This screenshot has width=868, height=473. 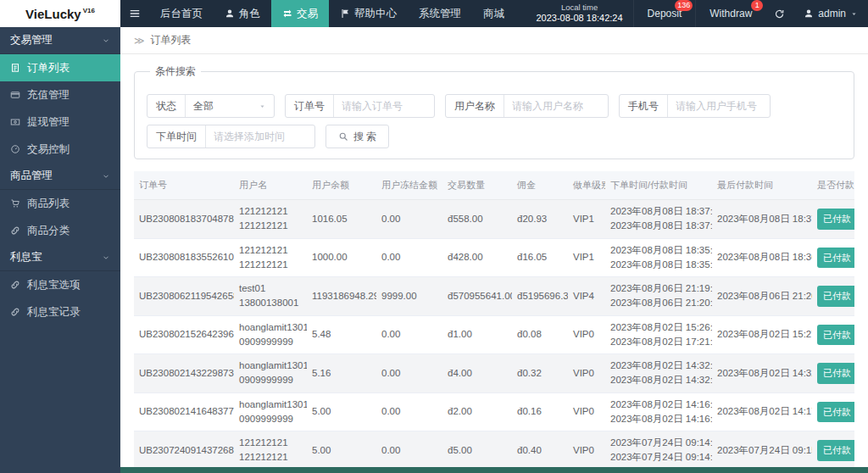 What do you see at coordinates (659, 451) in the screenshot?
I see `cell-order-pay-times: 2023年07月24日 09:14:372023年07月24日 09:14:44` at bounding box center [659, 451].